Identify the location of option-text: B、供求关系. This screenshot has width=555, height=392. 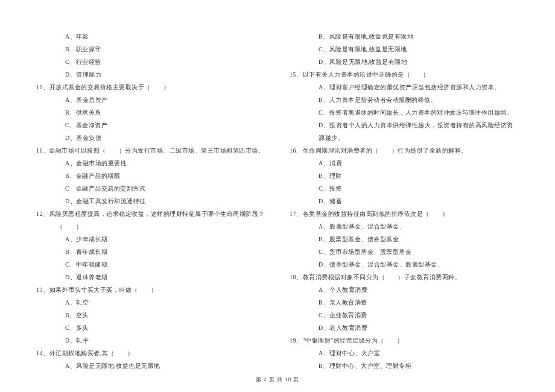
(151, 112).